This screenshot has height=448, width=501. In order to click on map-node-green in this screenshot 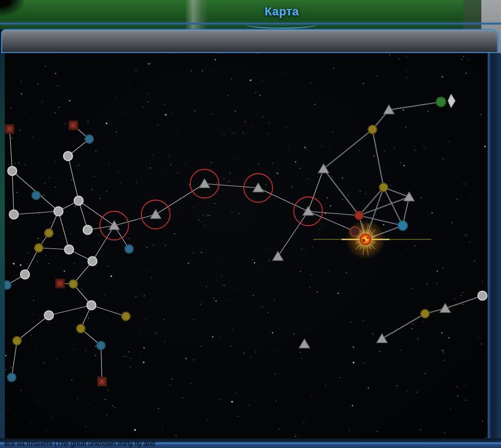, I will do `click(441, 102)`.